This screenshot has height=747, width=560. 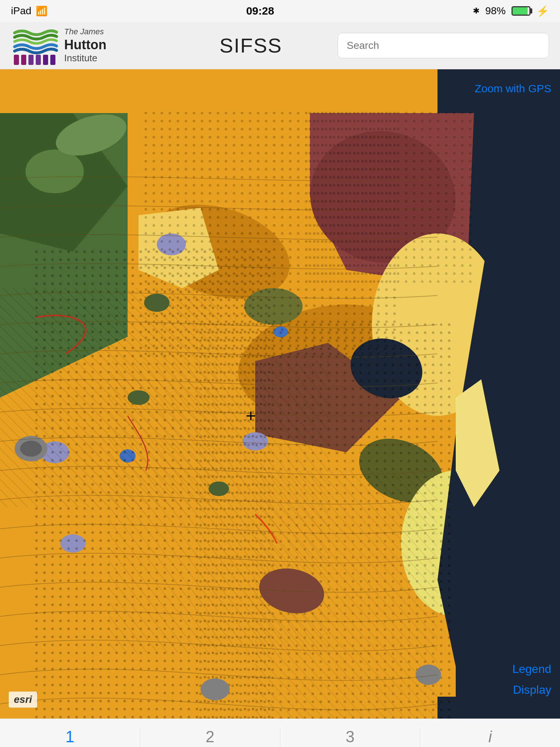 What do you see at coordinates (542, 11) in the screenshot?
I see `charging-icon: ⚡` at bounding box center [542, 11].